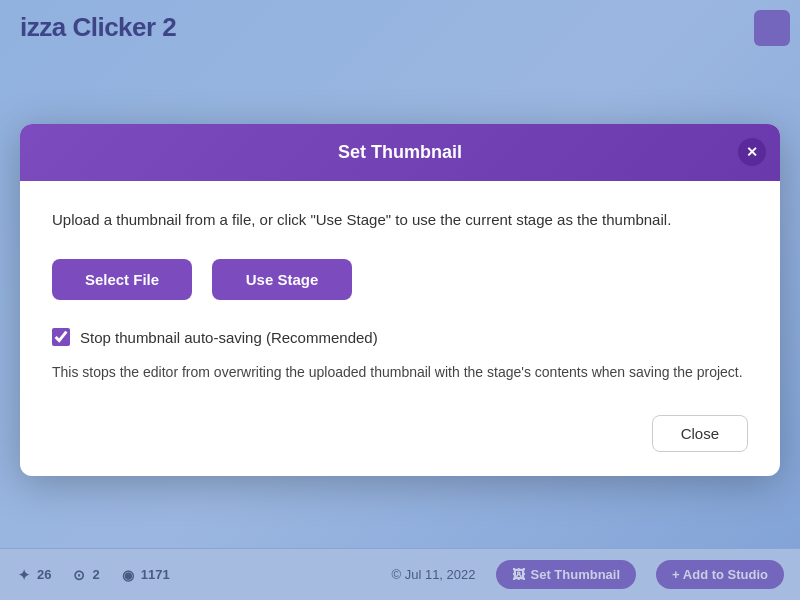 Image resolution: width=800 pixels, height=600 pixels. I want to click on modal-action-buttons: Select File Use Stage, so click(400, 280).